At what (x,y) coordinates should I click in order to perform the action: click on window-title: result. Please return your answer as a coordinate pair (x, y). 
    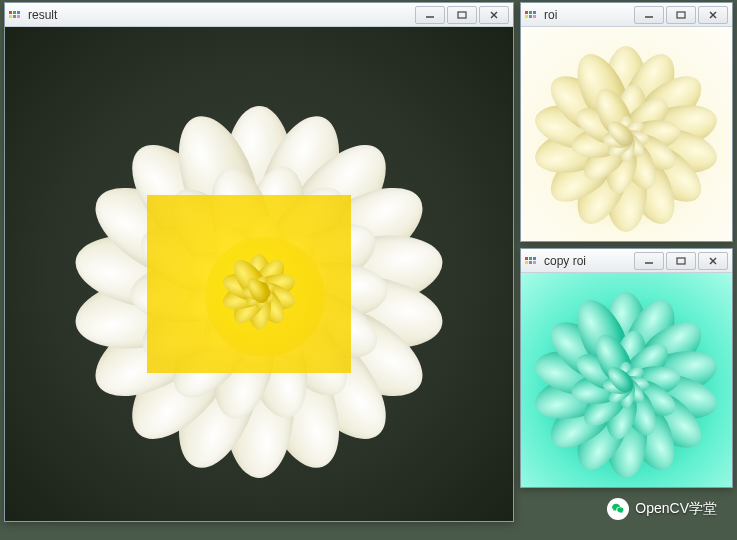
    Looking at the image, I should click on (220, 15).